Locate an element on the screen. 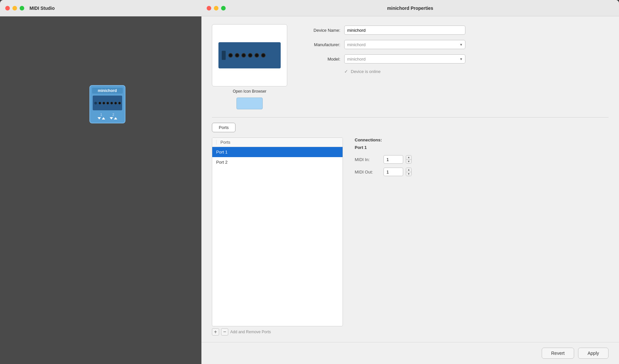  device-ports-row: 1 2 is located at coordinates (107, 116).